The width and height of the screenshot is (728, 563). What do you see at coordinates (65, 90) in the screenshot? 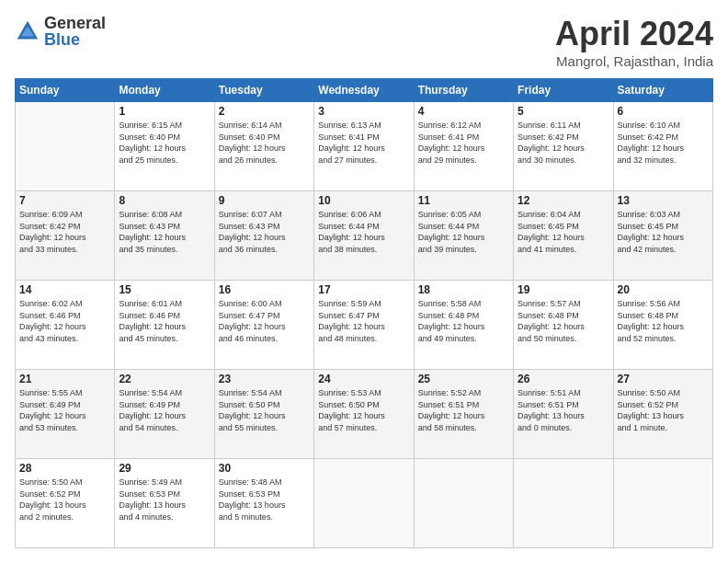
I see `day-header: Sunday` at bounding box center [65, 90].